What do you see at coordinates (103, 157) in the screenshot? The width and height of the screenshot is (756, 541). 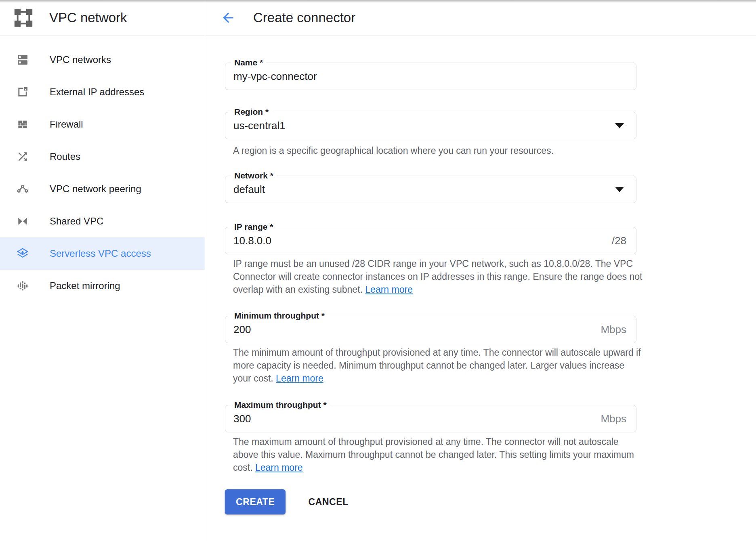 I see `sidebar-item-routes: Routes` at bounding box center [103, 157].